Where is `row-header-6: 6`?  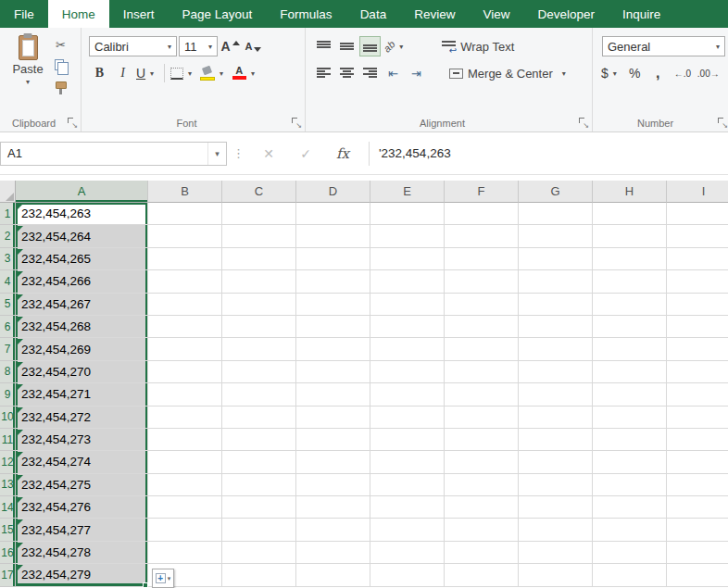 row-header-6: 6 is located at coordinates (7, 327).